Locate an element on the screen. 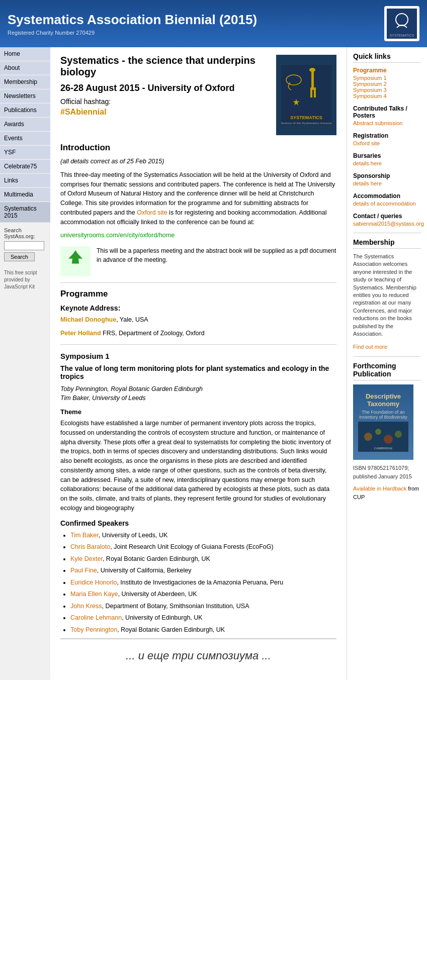 The width and height of the screenshot is (427, 980). hashtag-label: Official hashtag: is located at coordinates (164, 102).